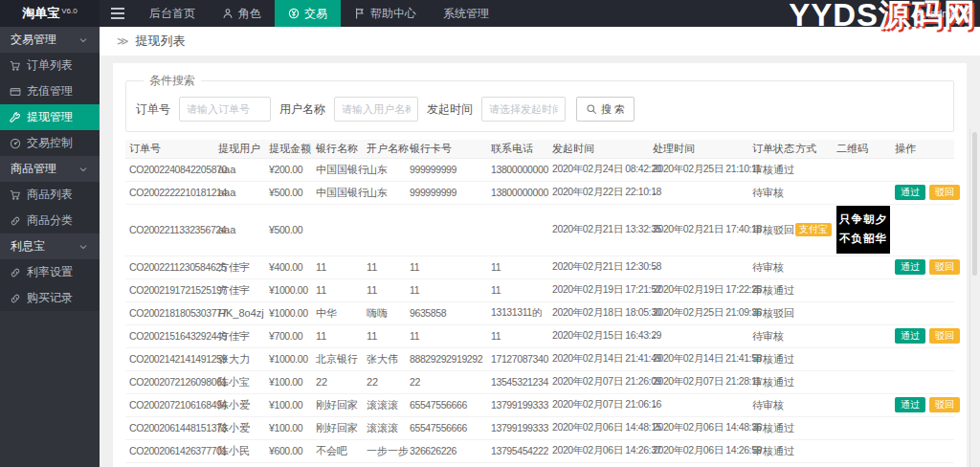  What do you see at coordinates (170, 192) in the screenshot?
I see `cell-订单号: CO2002222210181214` at bounding box center [170, 192].